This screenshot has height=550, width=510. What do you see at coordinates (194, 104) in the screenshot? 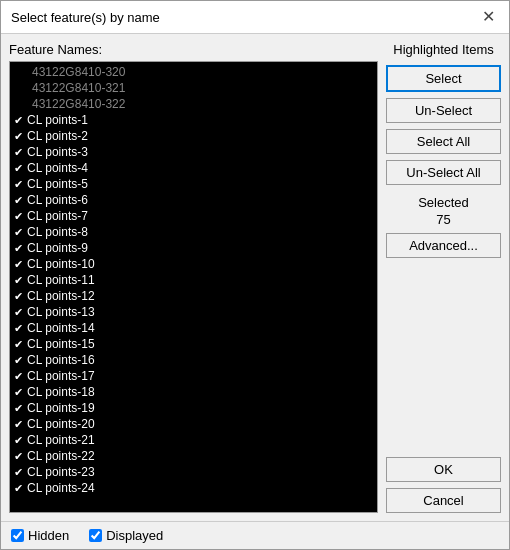
I see `list-item: 43122G8410-322` at bounding box center [194, 104].